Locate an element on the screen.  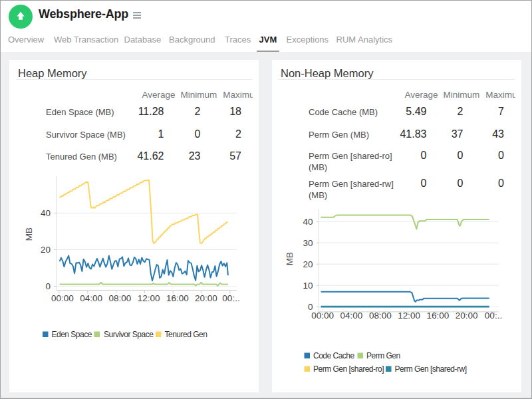
svg-text: 10 is located at coordinates (307, 286).